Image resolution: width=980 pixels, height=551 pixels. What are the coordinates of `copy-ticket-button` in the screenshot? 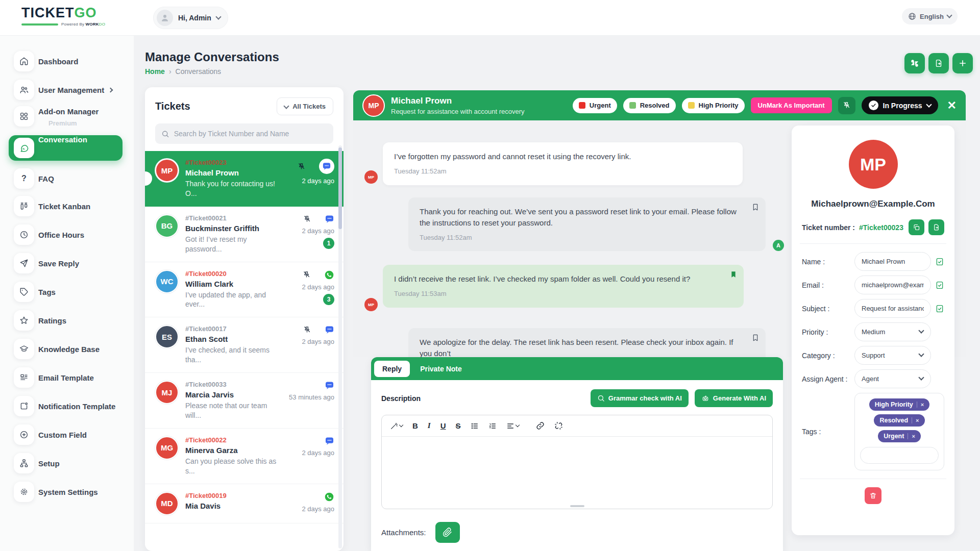 It's located at (917, 228).